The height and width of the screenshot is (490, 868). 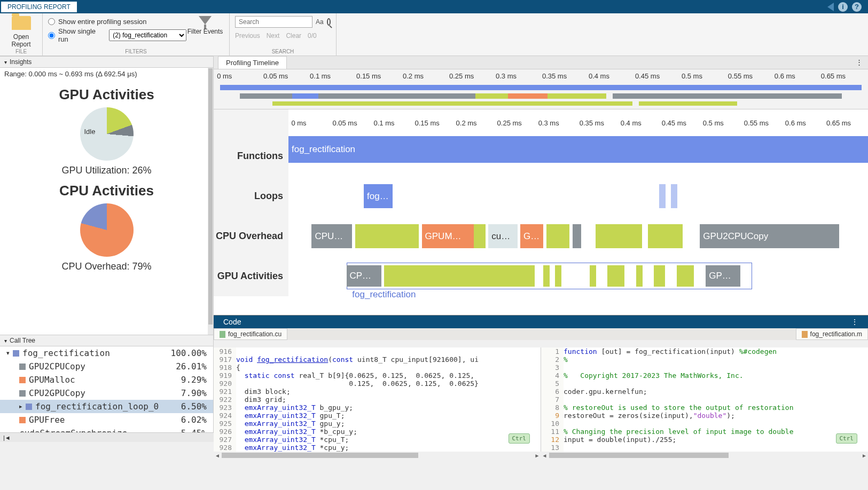 I want to click on profiling-timeline-tab: Profiling Timeline, so click(x=252, y=62).